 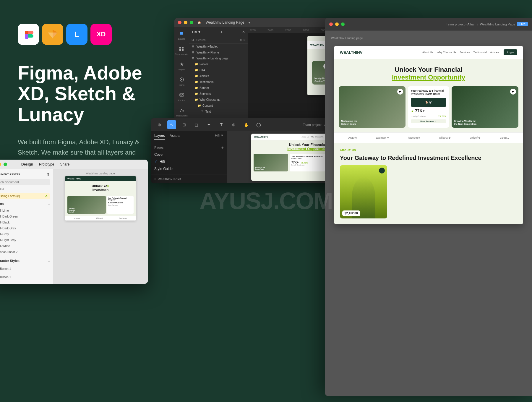 I want to click on folder-icon-3: 📁, so click(x=196, y=76).